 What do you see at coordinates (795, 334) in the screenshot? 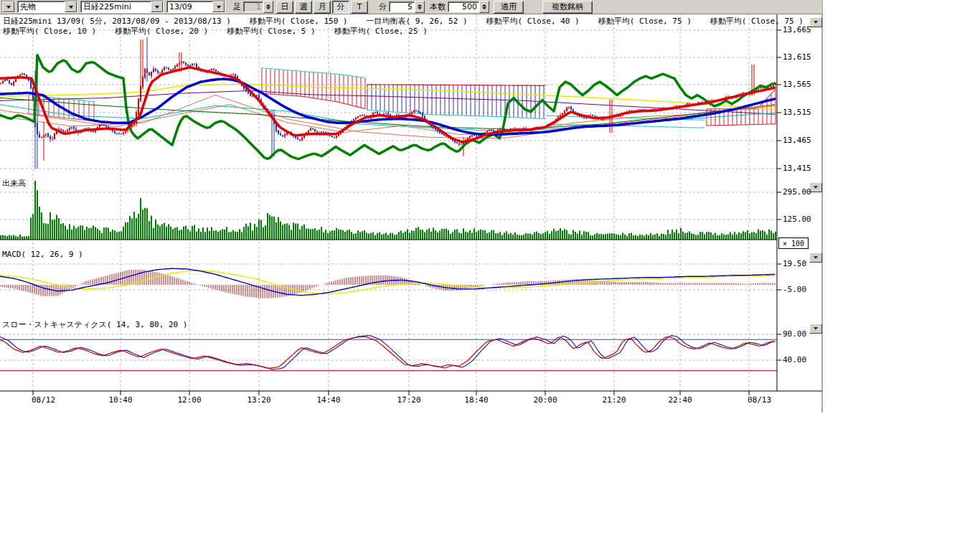
I see `stoch-axis-tick-label: 90.00` at bounding box center [795, 334].